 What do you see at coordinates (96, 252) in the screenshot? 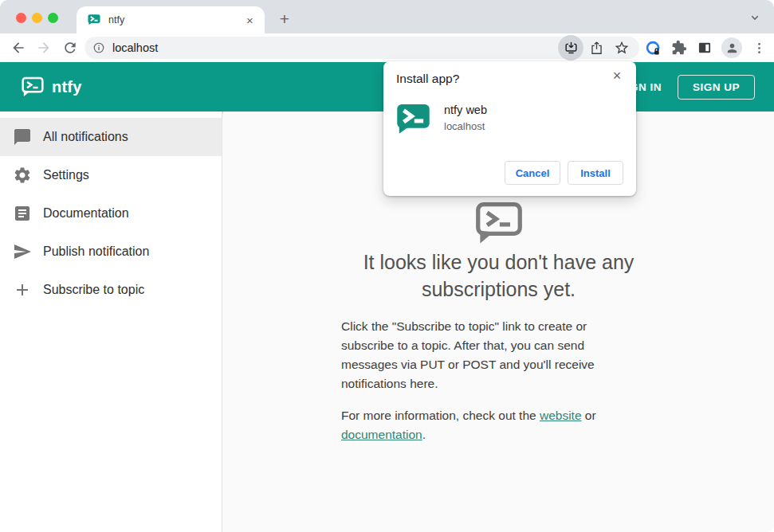
I see `sidebar-item-label: Publish notification` at bounding box center [96, 252].